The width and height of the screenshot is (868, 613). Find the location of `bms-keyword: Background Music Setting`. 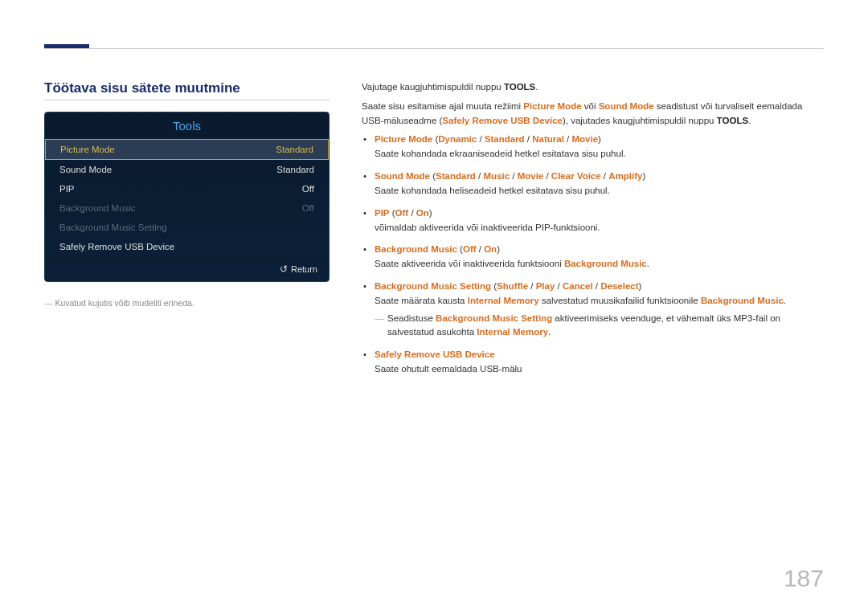

bms-keyword: Background Music Setting is located at coordinates (493, 318).